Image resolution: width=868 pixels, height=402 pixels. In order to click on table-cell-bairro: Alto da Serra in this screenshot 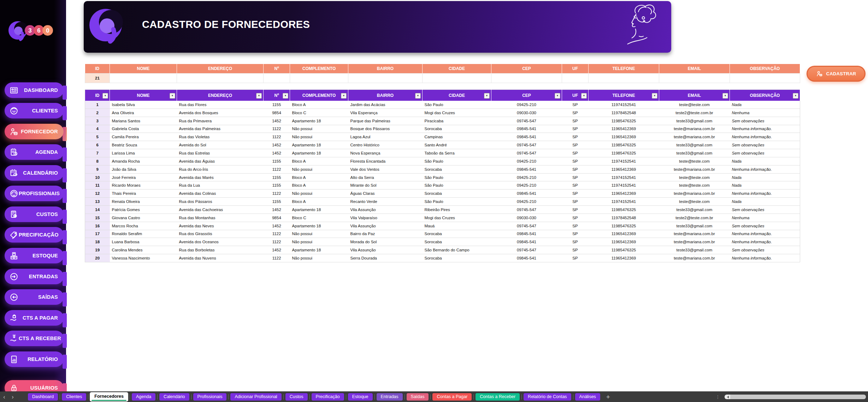, I will do `click(385, 177)`.